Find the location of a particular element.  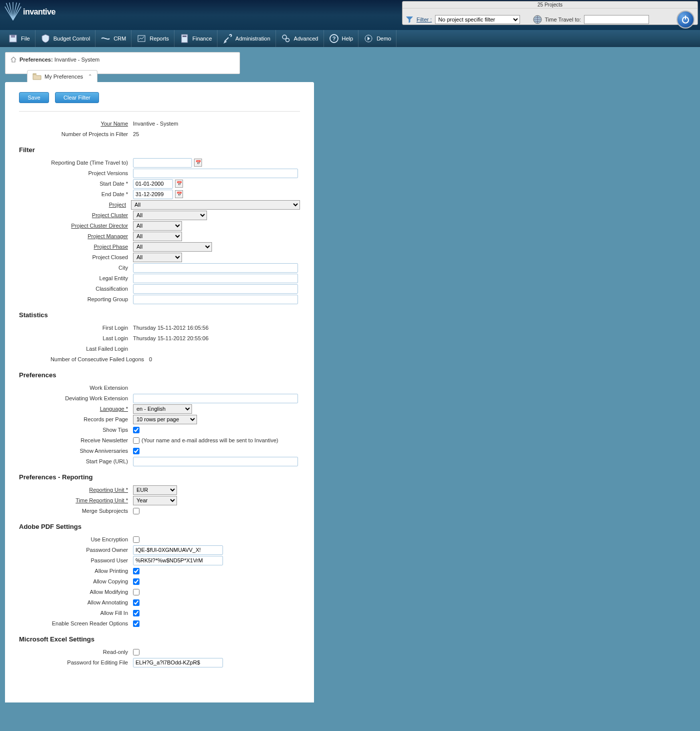

projects-count: 25 Projects is located at coordinates (550, 5).